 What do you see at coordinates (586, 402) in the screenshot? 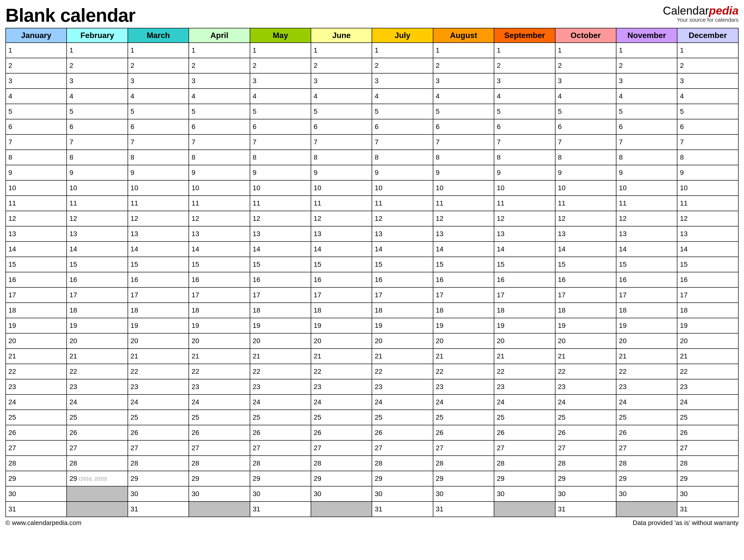
I see `day-cell: 24` at bounding box center [586, 402].